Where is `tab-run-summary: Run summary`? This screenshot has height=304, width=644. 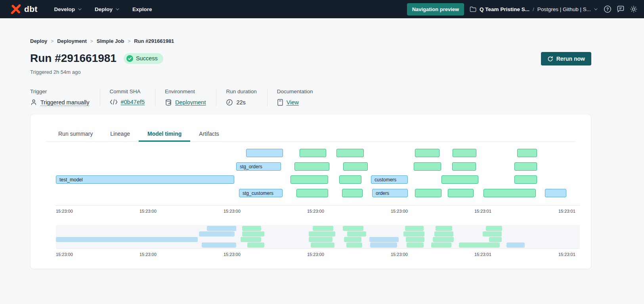 tab-run-summary: Run summary is located at coordinates (75, 134).